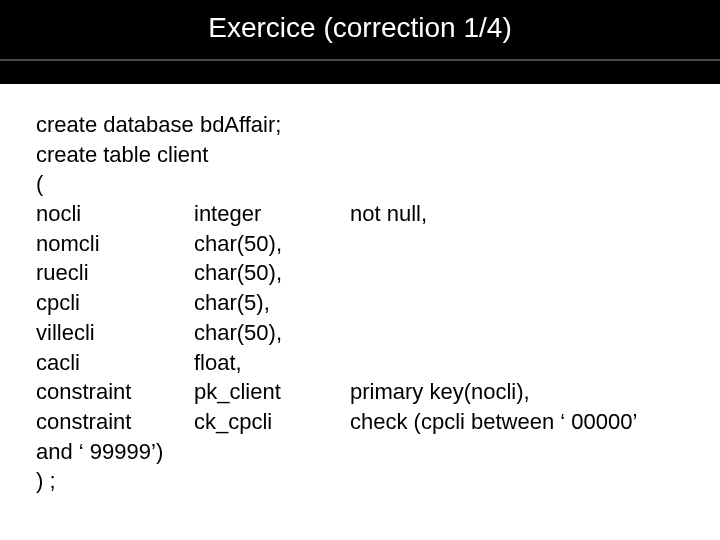 The height and width of the screenshot is (540, 720). What do you see at coordinates (517, 214) in the screenshot?
I see `col-extra: not null,` at bounding box center [517, 214].